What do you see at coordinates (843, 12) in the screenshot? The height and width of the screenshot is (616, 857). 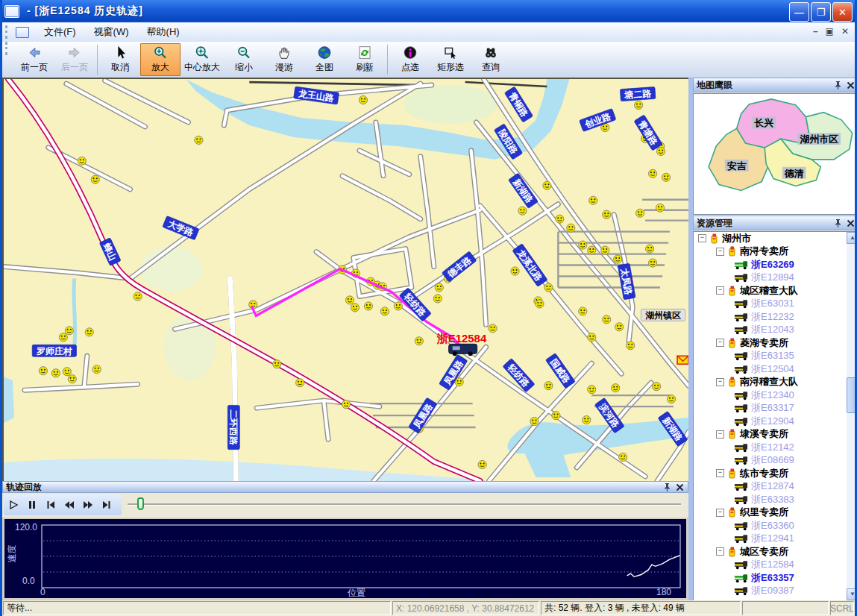 I see `close-button: ✕` at bounding box center [843, 12].